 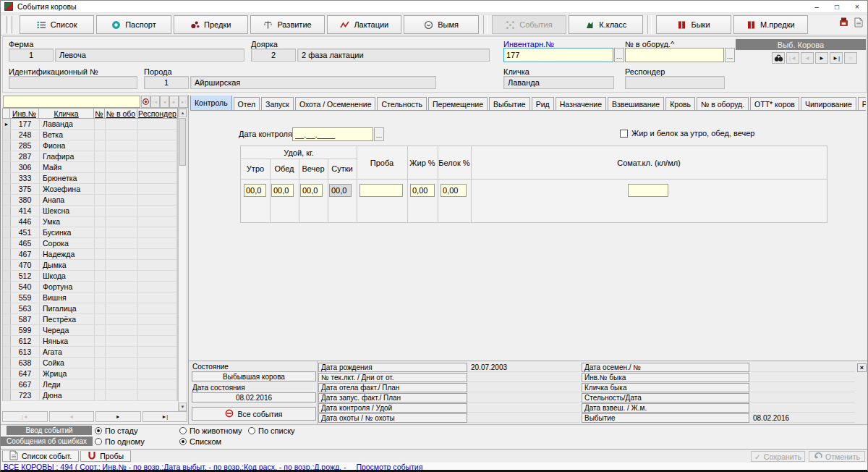 What do you see at coordinates (837, 7) in the screenshot?
I see `maximize-icon: □` at bounding box center [837, 7].